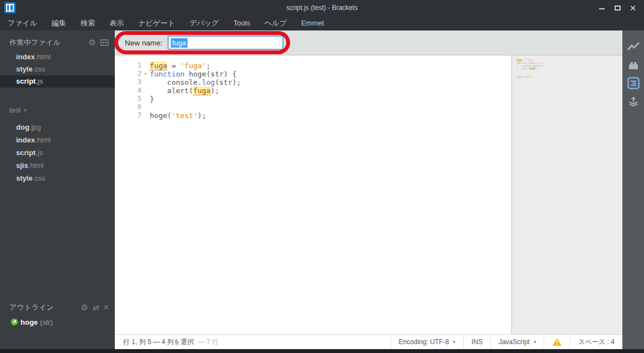  Describe the element at coordinates (144, 43) in the screenshot. I see `new-name-label: New name:` at that location.